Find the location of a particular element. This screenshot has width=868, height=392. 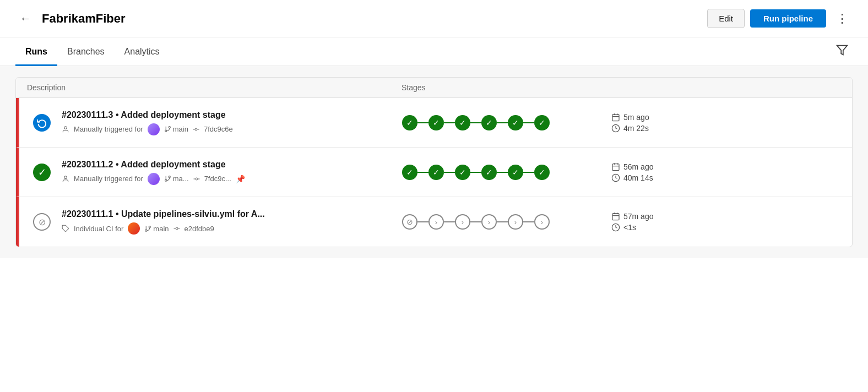

run-description: Added deployment stage is located at coordinates (173, 115).